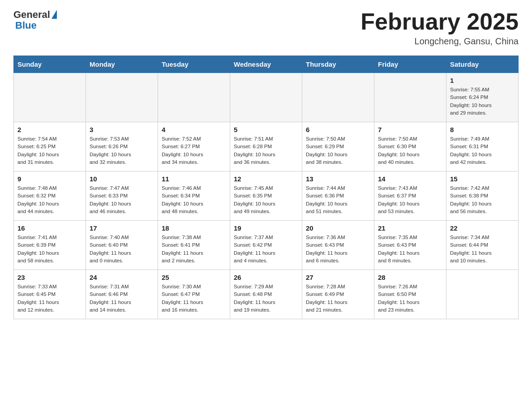 The image size is (532, 411). What do you see at coordinates (339, 196) in the screenshot?
I see `calendar-cell: 13Sunrise: 7:44 AMSunset: 6:36 PMDayligh…` at bounding box center [339, 196].